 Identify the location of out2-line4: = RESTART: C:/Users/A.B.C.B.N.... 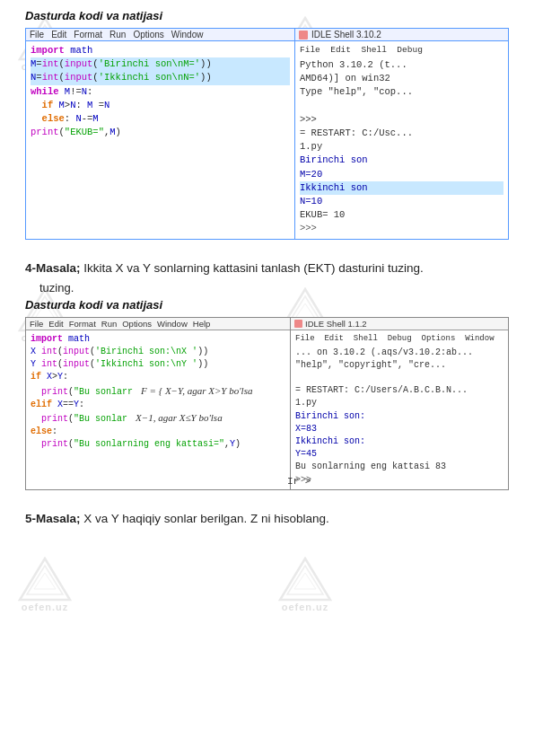
(399, 391).